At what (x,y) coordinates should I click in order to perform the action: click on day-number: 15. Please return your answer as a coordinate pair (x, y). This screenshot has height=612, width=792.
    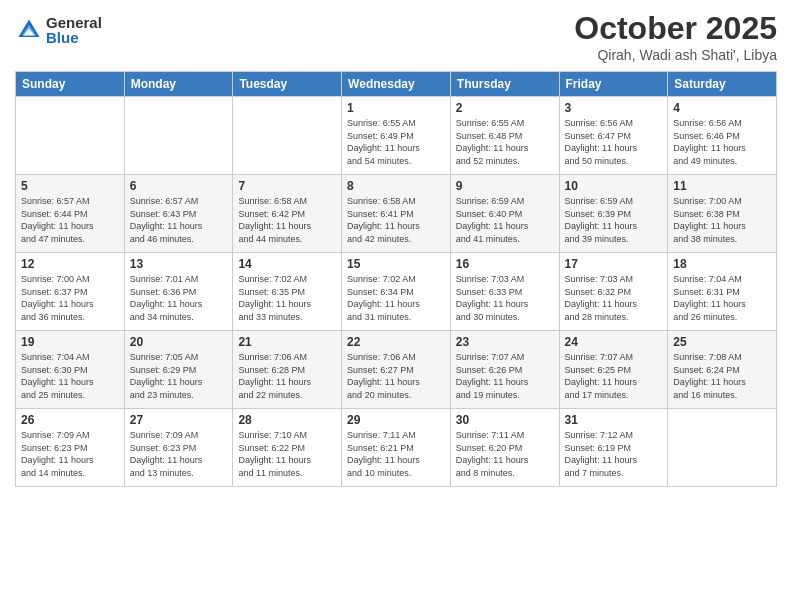
    Looking at the image, I should click on (396, 264).